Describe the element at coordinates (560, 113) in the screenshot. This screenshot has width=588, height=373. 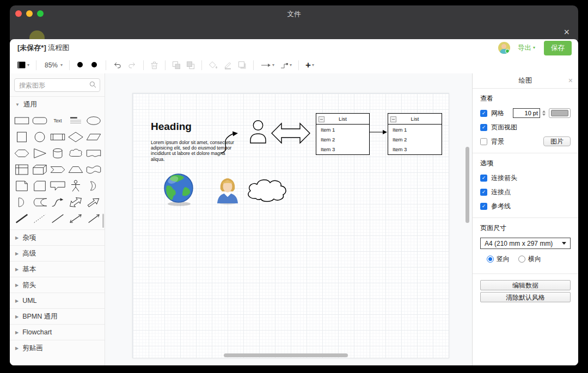
I see `grid-color-button` at that location.